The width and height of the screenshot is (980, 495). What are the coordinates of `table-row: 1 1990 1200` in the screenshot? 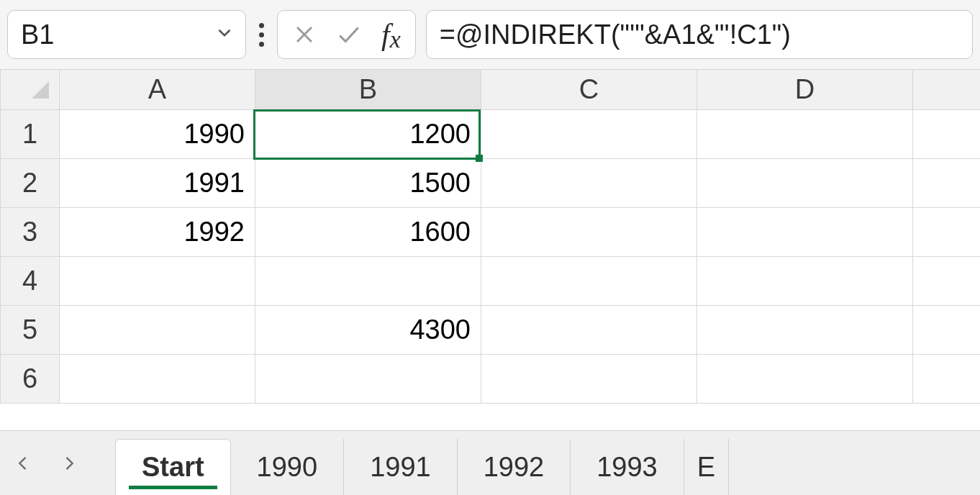 It's located at (491, 135).